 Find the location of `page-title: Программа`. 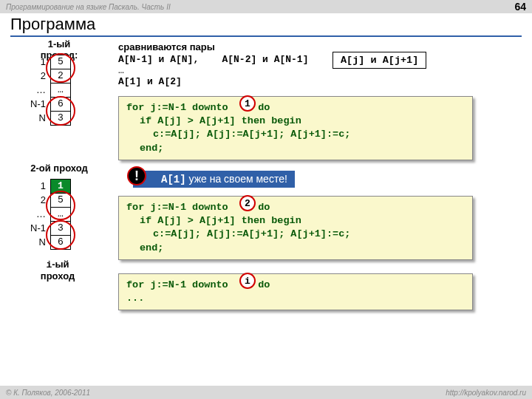

page-title: Программа is located at coordinates (266, 24).